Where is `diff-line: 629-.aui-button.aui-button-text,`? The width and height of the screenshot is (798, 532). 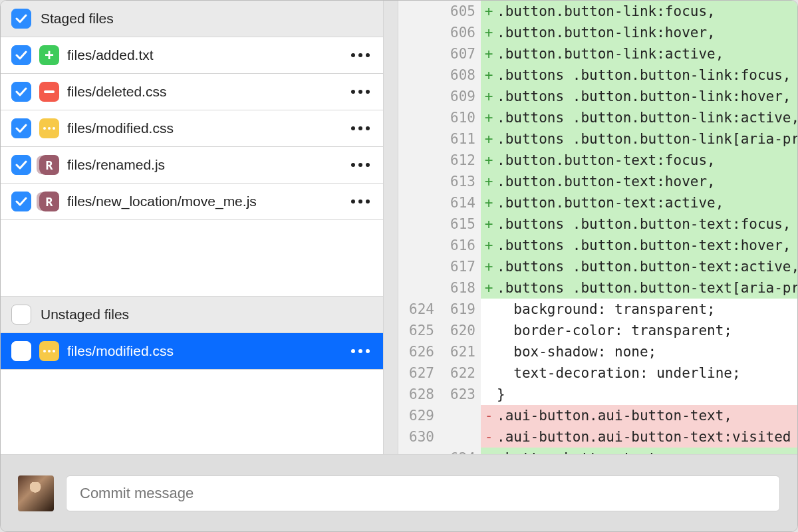 diff-line: 629-.aui-button.aui-button-text, is located at coordinates (598, 416).